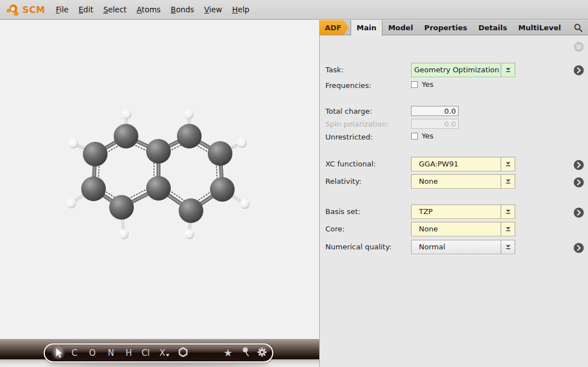 Image resolution: width=588 pixels, height=367 pixels. I want to click on basis-set-label: Basis set:, so click(343, 212).